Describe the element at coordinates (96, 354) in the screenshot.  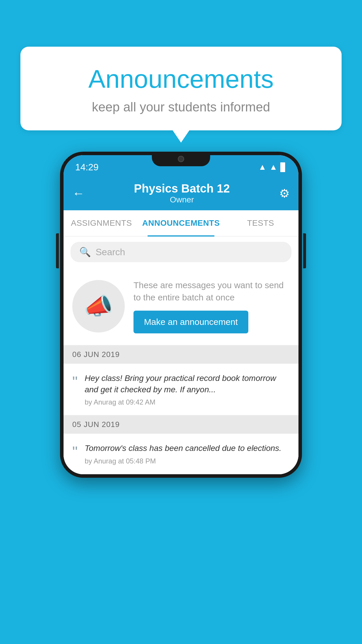
I see `date-label-1: 06 JUN 2019` at that location.